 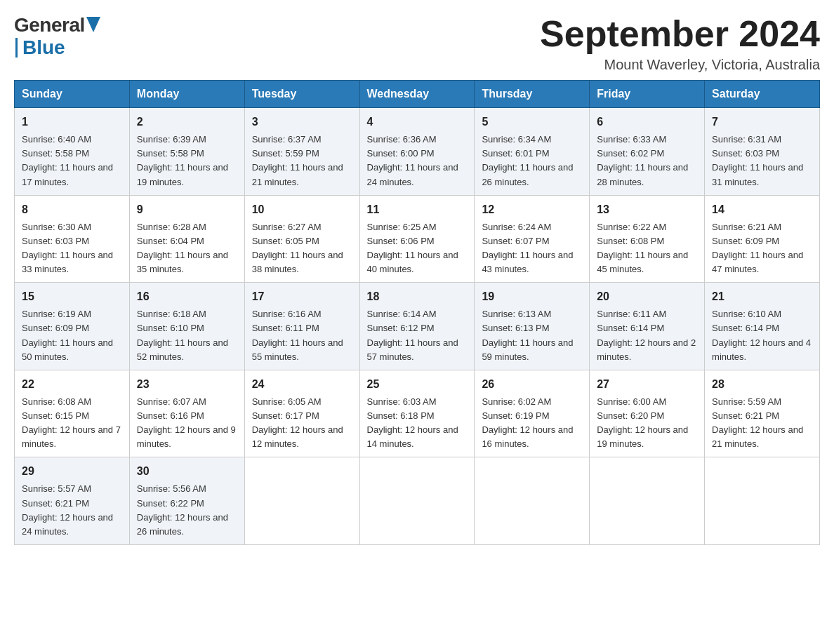 What do you see at coordinates (532, 384) in the screenshot?
I see `day-number: 26` at bounding box center [532, 384].